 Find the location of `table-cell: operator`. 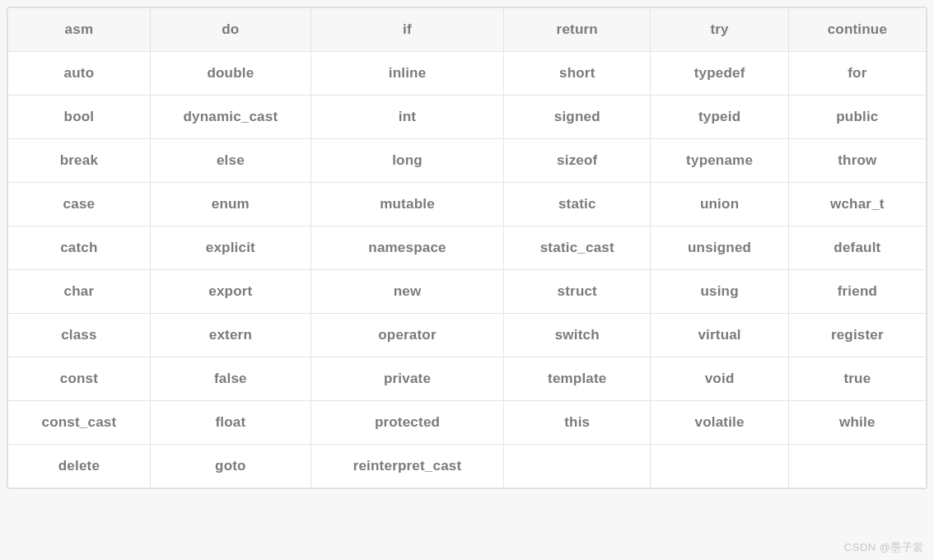

table-cell: operator is located at coordinates (407, 336).